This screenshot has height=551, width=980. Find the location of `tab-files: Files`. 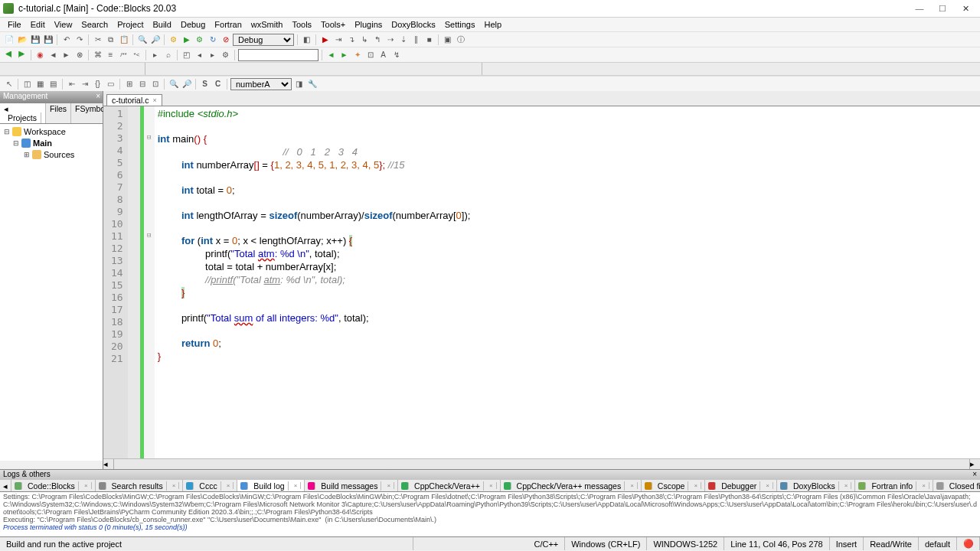

tab-files: Files is located at coordinates (58, 113).